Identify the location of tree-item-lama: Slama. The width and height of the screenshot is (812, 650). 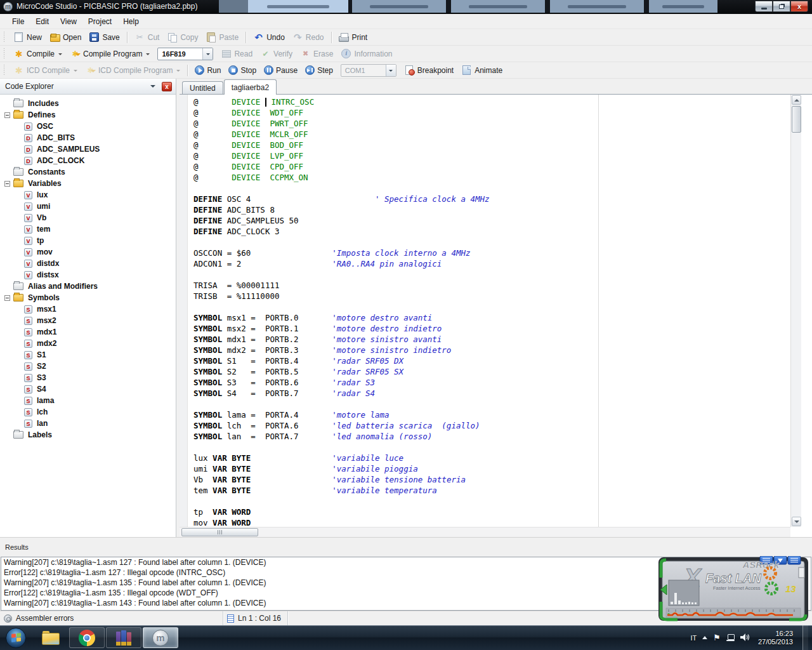
(88, 401).